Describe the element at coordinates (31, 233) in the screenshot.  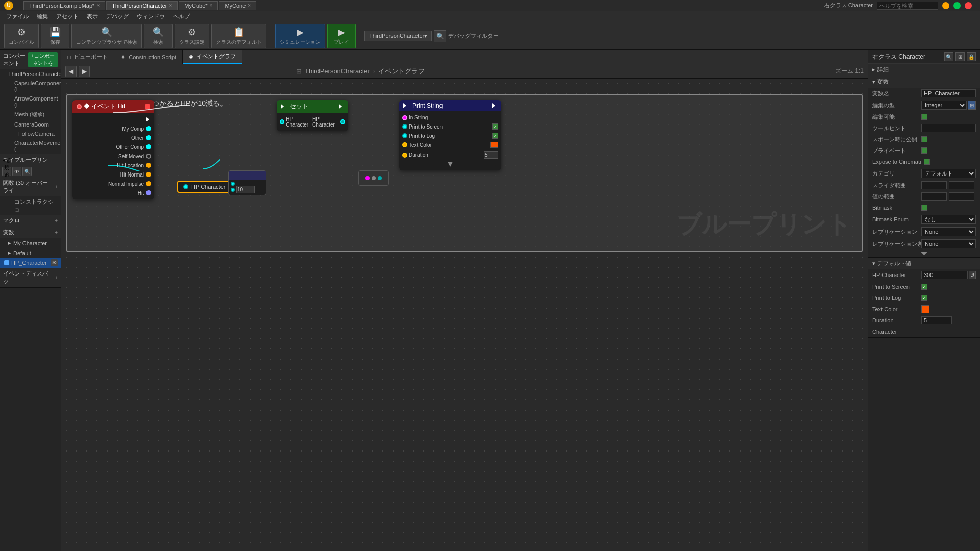
I see `variables-header: 変数 +` at that location.